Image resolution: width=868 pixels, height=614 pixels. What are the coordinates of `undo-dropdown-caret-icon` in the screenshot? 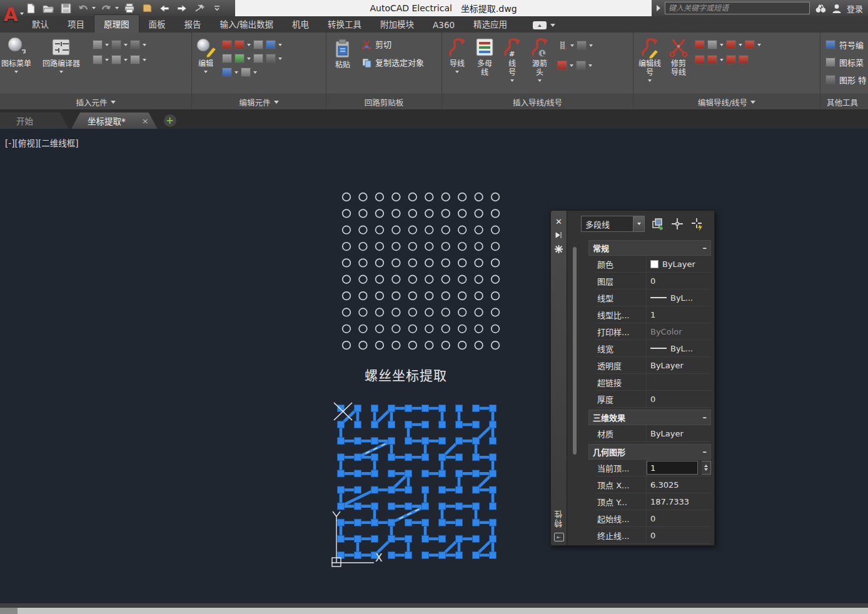 It's located at (94, 8).